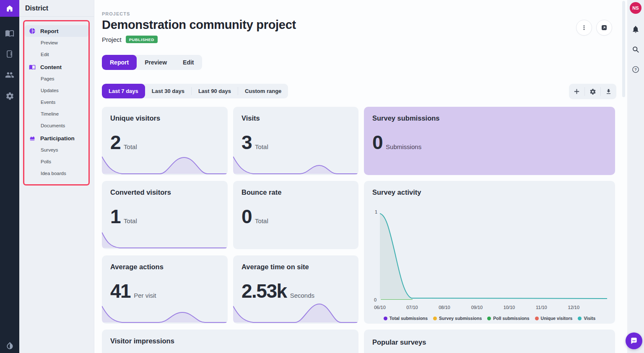 The height and width of the screenshot is (353, 644). What do you see at coordinates (57, 138) in the screenshot?
I see `sidebar-item-participation: Participation` at bounding box center [57, 138].